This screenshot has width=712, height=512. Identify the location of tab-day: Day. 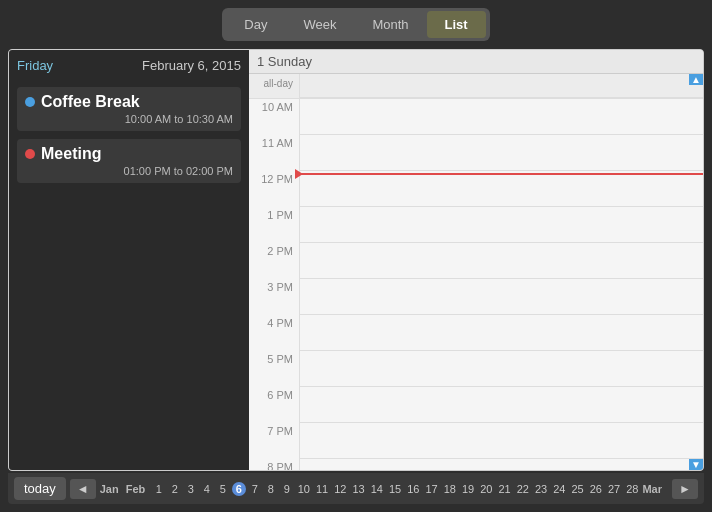
(256, 24).